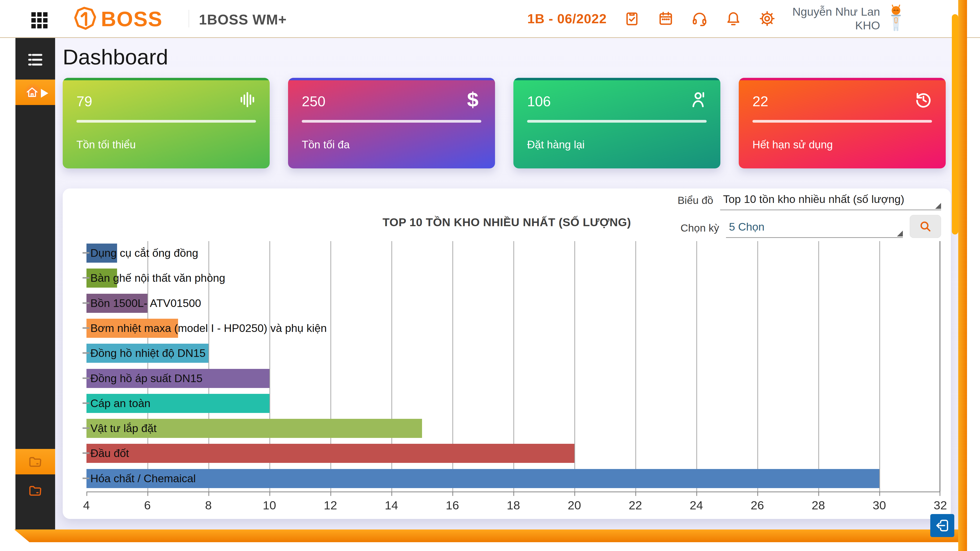 The height and width of the screenshot is (551, 980). What do you see at coordinates (123, 428) in the screenshot?
I see `bar-label: Vật tư lắp đặt` at bounding box center [123, 428].